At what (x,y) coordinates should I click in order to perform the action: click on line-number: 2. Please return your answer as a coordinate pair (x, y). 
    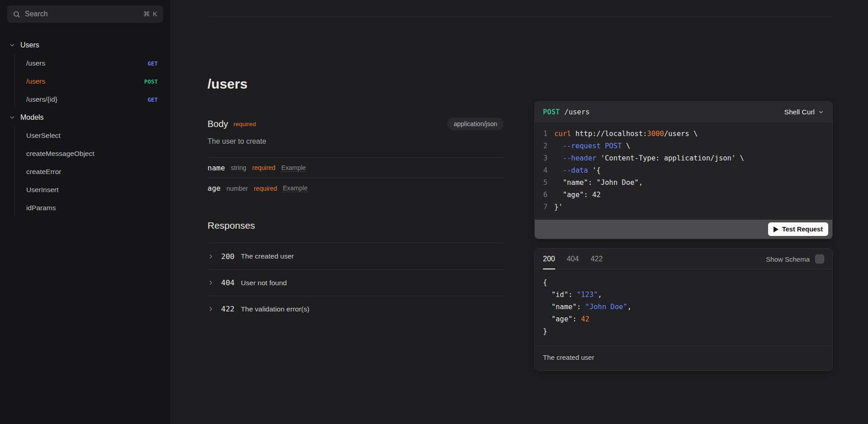
    Looking at the image, I should click on (545, 146).